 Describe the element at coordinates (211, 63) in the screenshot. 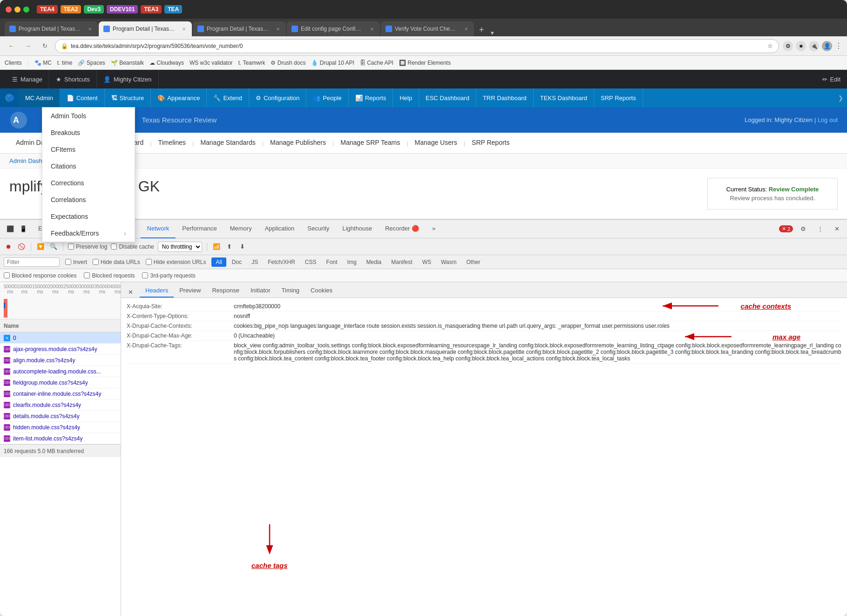

I see `bookmark-w3c: WS w3c validator` at that location.